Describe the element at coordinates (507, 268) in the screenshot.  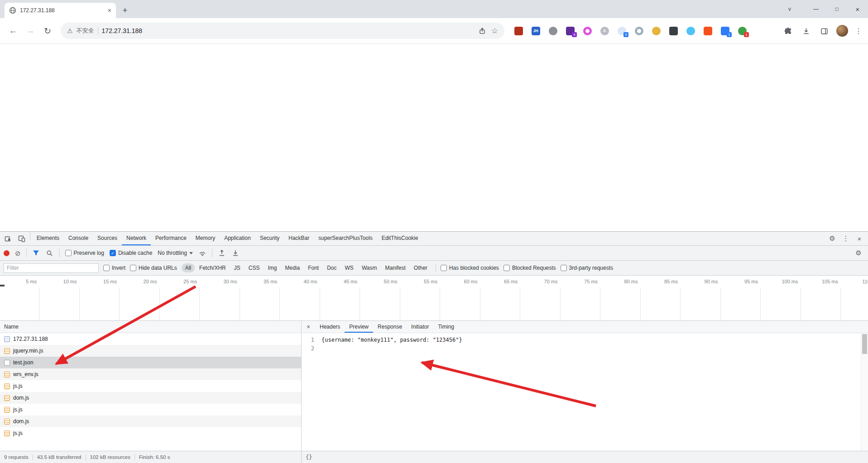
I see `blocked-requests-checkbox` at that location.